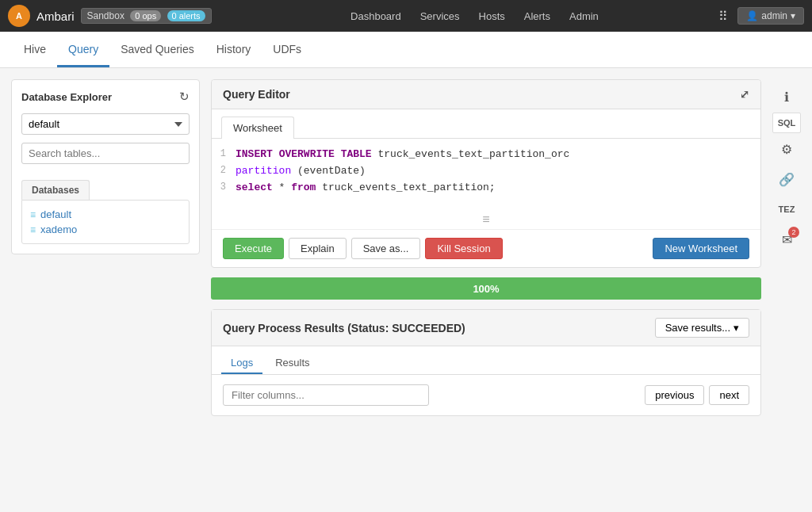  Describe the element at coordinates (794, 232) in the screenshot. I see `notification-badge: 2` at that location.